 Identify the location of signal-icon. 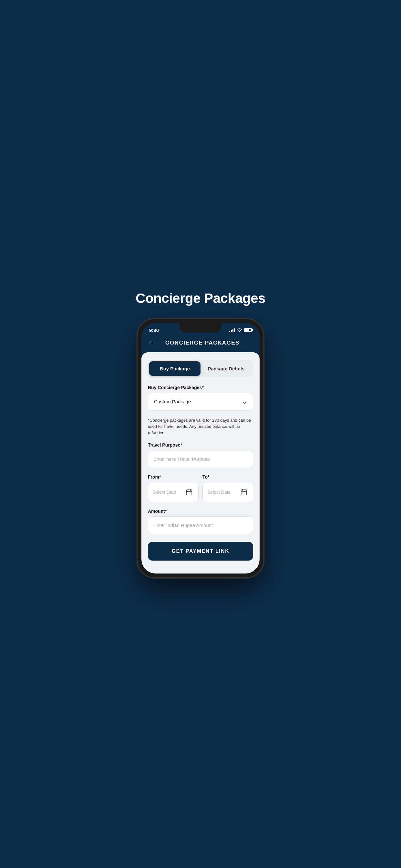
(232, 330).